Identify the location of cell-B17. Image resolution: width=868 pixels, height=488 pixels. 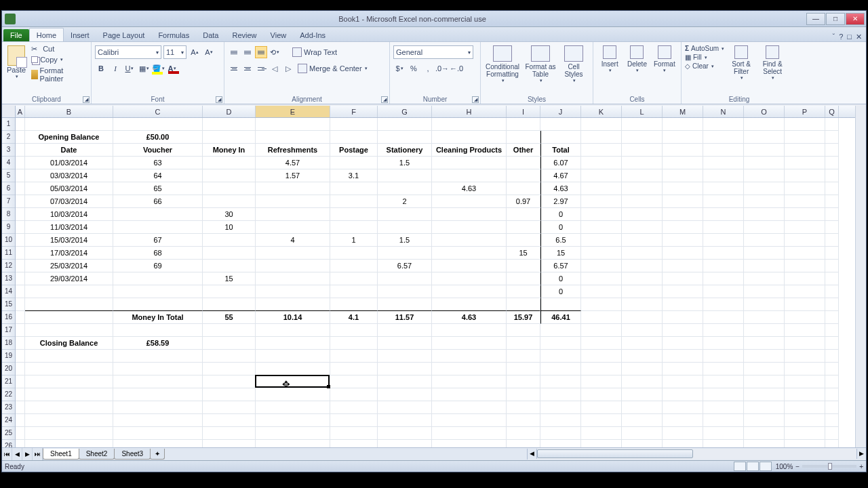
(69, 331).